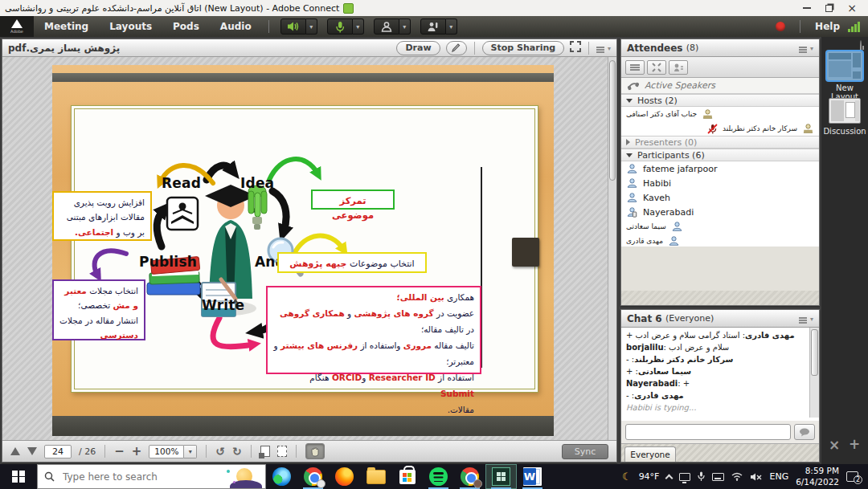 The image size is (868, 489). What do you see at coordinates (828, 26) in the screenshot?
I see `help-menu: Help` at bounding box center [828, 26].